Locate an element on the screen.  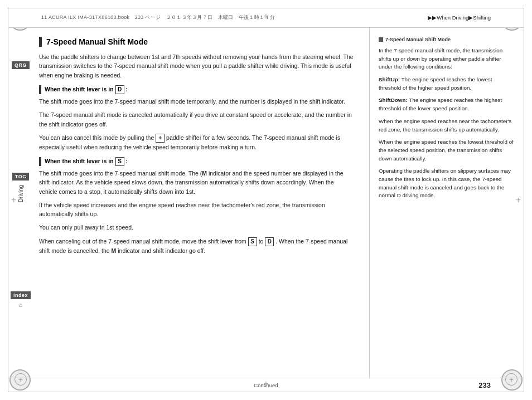
driving-label: Driving is located at coordinates (21, 194).